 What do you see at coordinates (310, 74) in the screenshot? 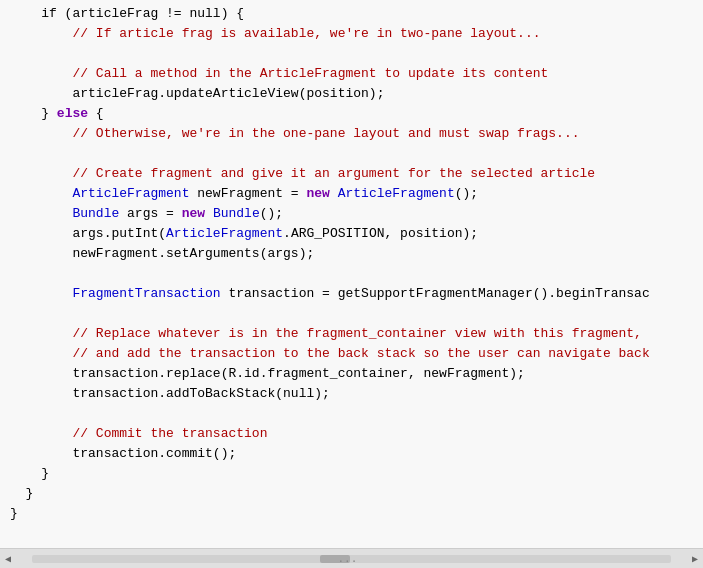
I see `token: // Call a method in the ArticleFragment …` at bounding box center [310, 74].